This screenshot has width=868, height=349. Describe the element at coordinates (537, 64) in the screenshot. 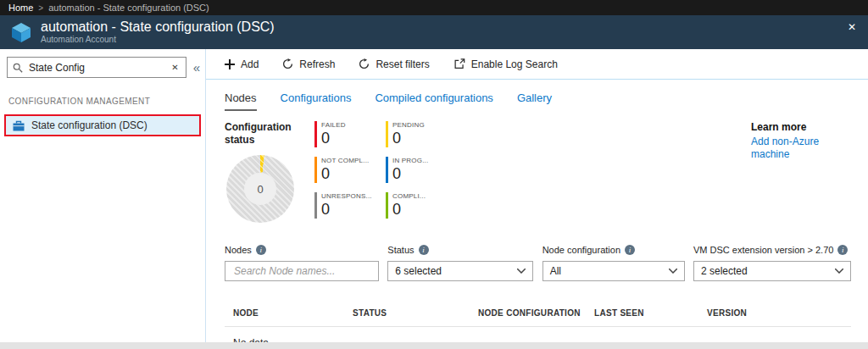

I see `toolbar: Add Refresh` at that location.